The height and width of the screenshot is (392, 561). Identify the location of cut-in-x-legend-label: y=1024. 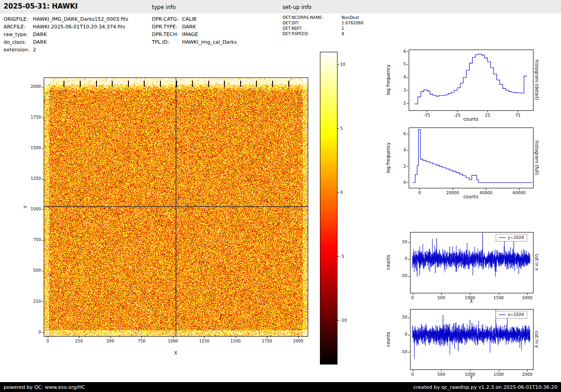
(516, 238).